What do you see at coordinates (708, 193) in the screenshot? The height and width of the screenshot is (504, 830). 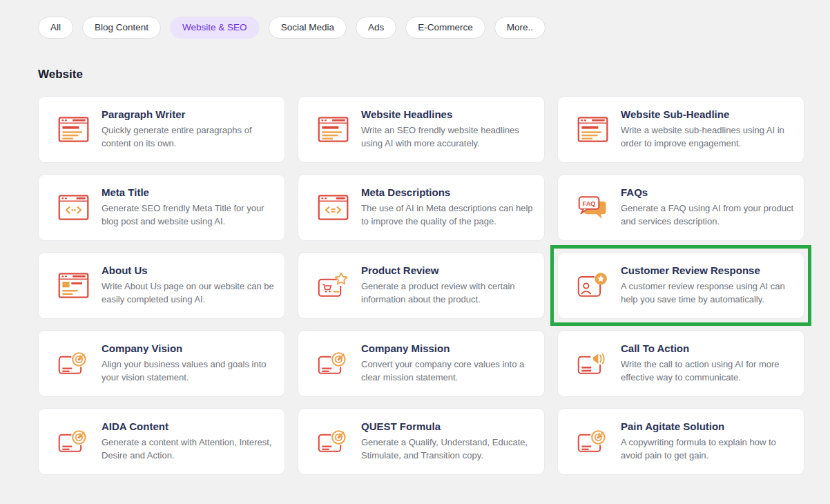 I see `card-title: FAQs` at bounding box center [708, 193].